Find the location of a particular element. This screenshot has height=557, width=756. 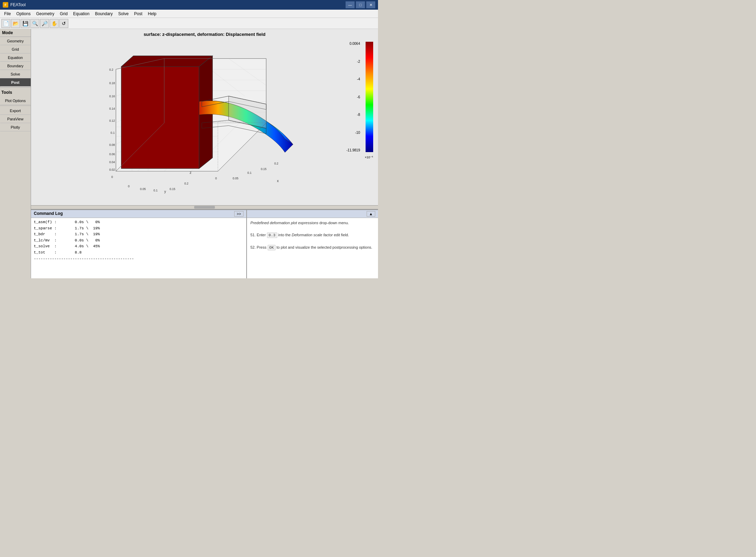

pan-button: ✋ is located at coordinates (54, 23).